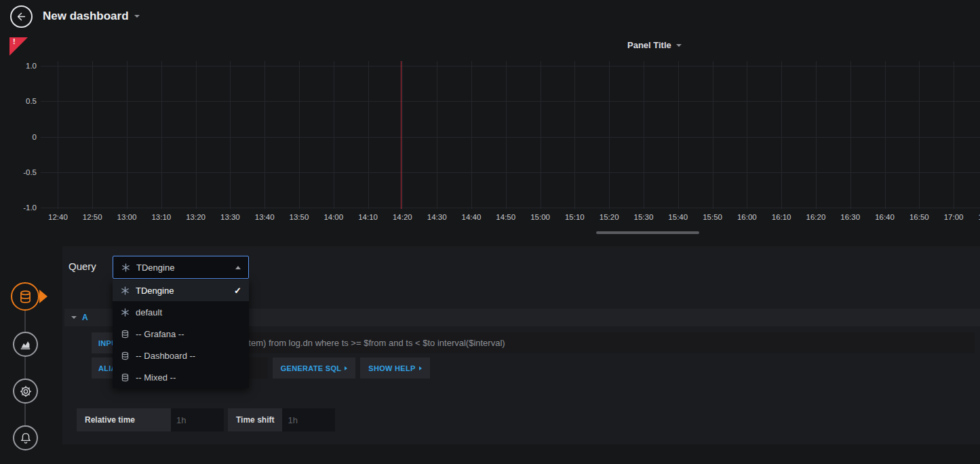 Image resolution: width=980 pixels, height=464 pixels. Describe the element at coordinates (26, 391) in the screenshot. I see `tab-general` at that location.